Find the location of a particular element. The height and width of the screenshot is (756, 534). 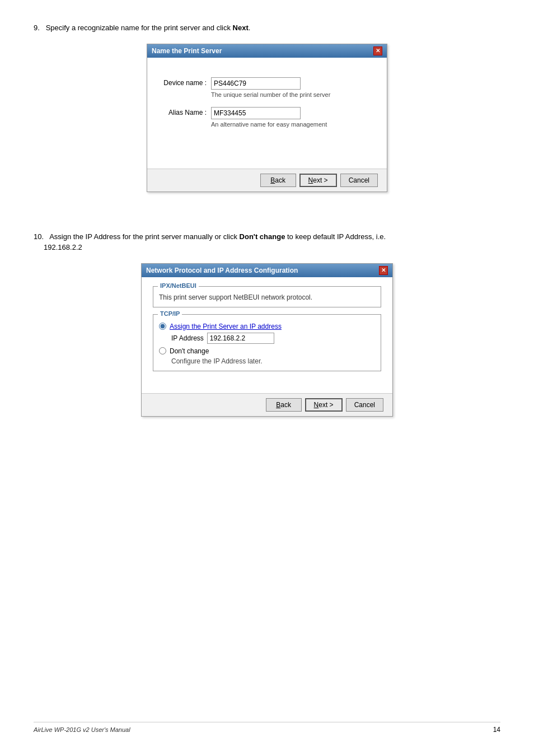

page-number: 14 is located at coordinates (497, 730).